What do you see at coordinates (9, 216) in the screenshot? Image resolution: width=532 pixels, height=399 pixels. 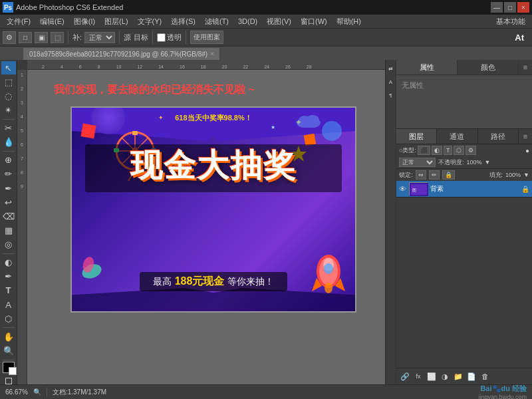 I see `tool-eraser: ⌫` at bounding box center [9, 216].